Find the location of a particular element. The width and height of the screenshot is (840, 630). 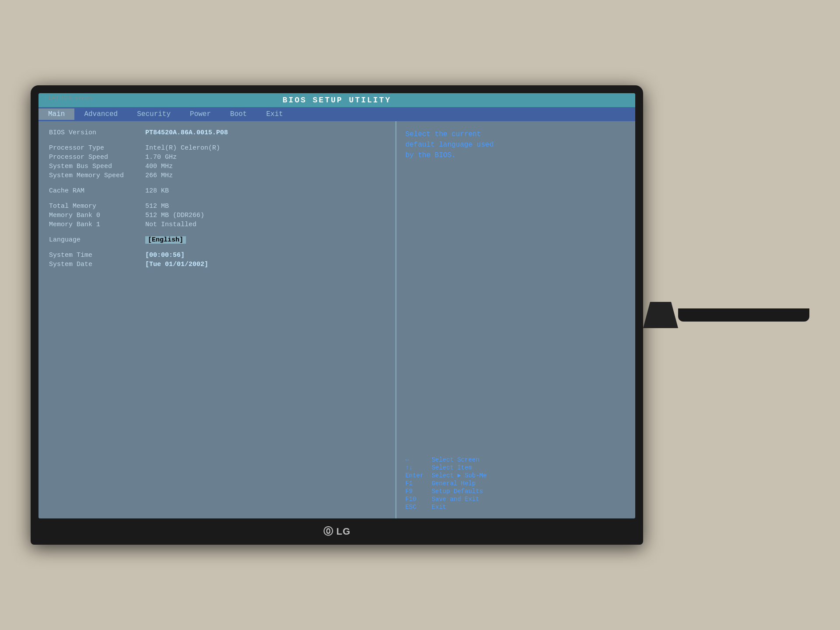

key-f10-desc: Save and Exit is located at coordinates (455, 499).